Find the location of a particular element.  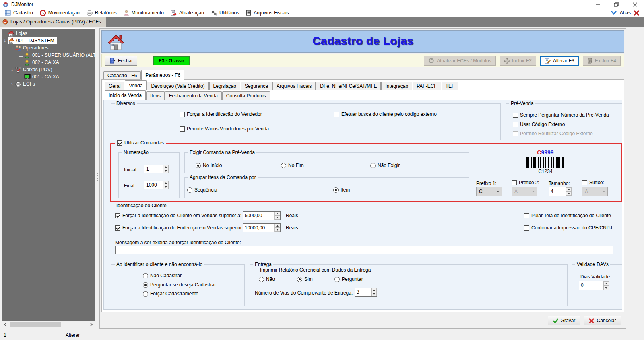

tab-cadastro-f6: Cadastro - F6 is located at coordinates (122, 76).